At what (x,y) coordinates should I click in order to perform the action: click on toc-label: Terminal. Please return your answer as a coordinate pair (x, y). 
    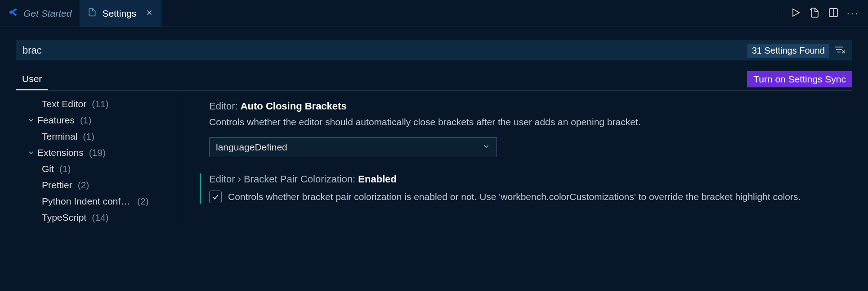
    Looking at the image, I should click on (59, 136).